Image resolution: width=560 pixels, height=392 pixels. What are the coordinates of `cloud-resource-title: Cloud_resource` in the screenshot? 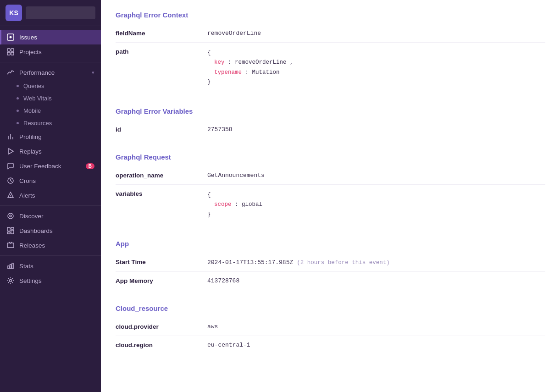 It's located at (330, 308).